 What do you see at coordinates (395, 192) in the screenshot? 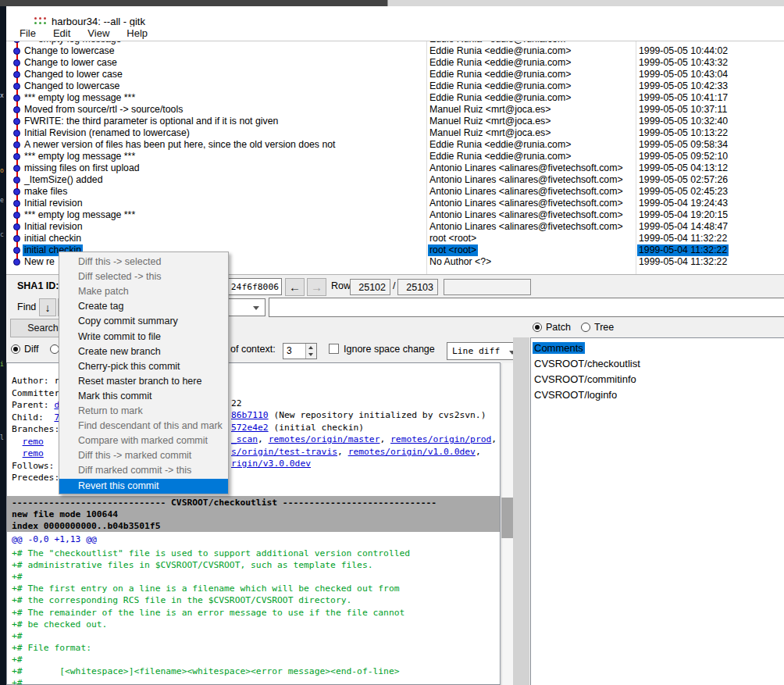
I see `commit-row: make files Antonio Linares <alinares@fiv…` at bounding box center [395, 192].